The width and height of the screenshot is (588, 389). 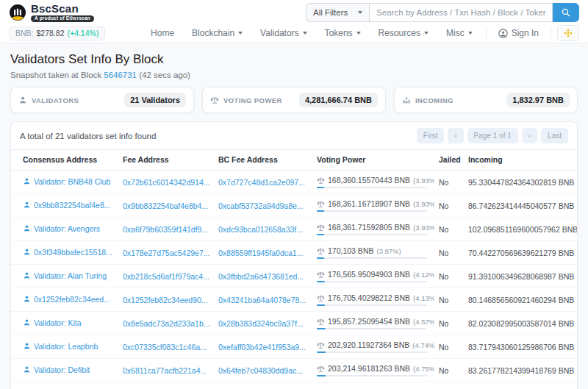 What do you see at coordinates (51, 13) in the screenshot?
I see `bscscan-logo: BscScan A product of Etherscan` at bounding box center [51, 13].